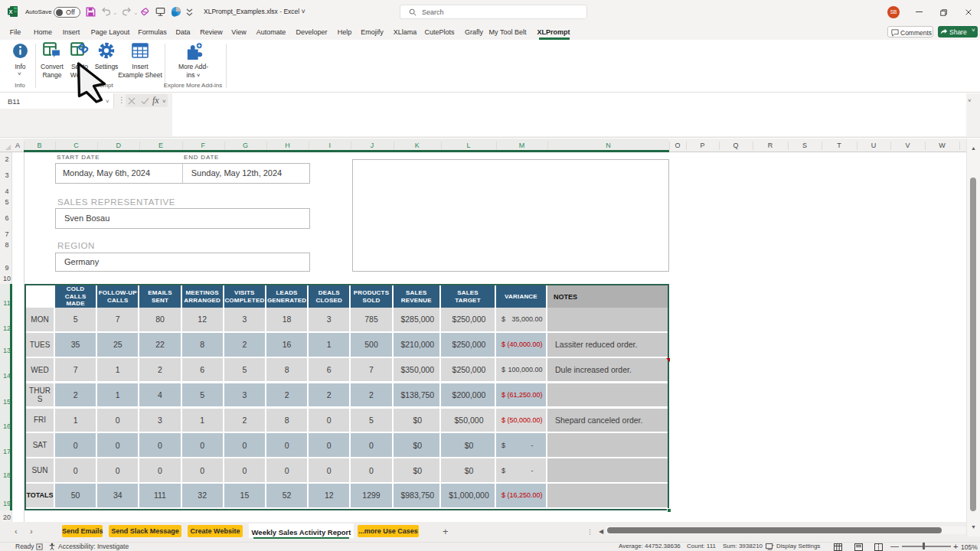 Image resolution: width=980 pixels, height=551 pixels. Describe the element at coordinates (11, 12) in the screenshot. I see `svg-text: X` at that location.